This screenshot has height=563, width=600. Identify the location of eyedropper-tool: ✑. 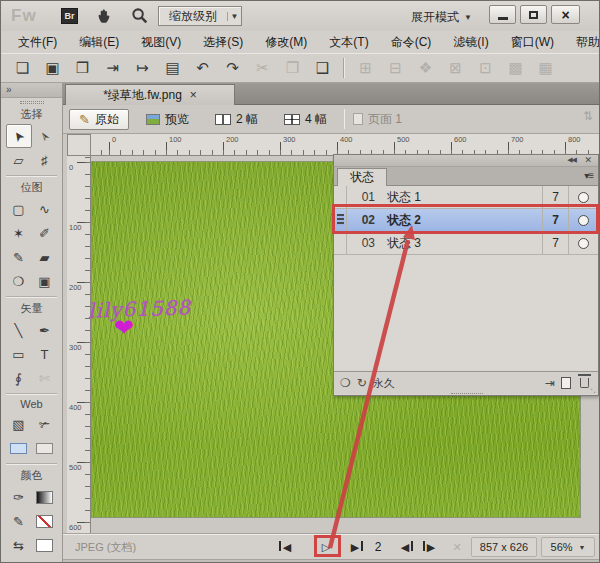
(19, 497).